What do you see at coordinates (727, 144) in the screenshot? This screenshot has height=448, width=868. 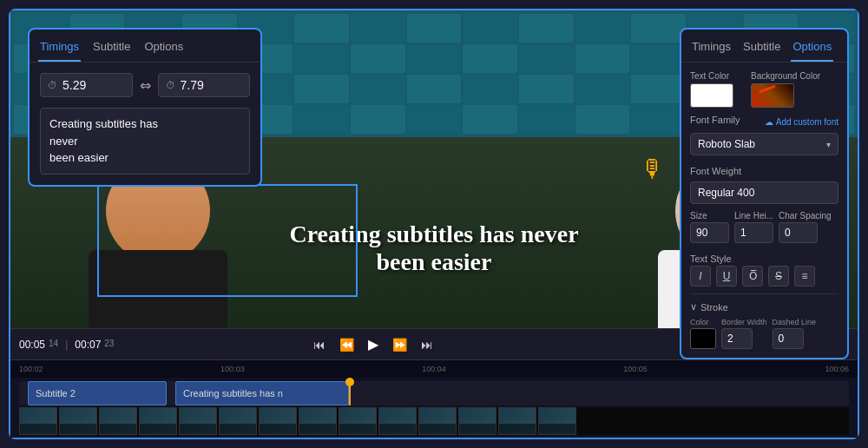 I see `font-family-value: Roboto Slab` at bounding box center [727, 144].